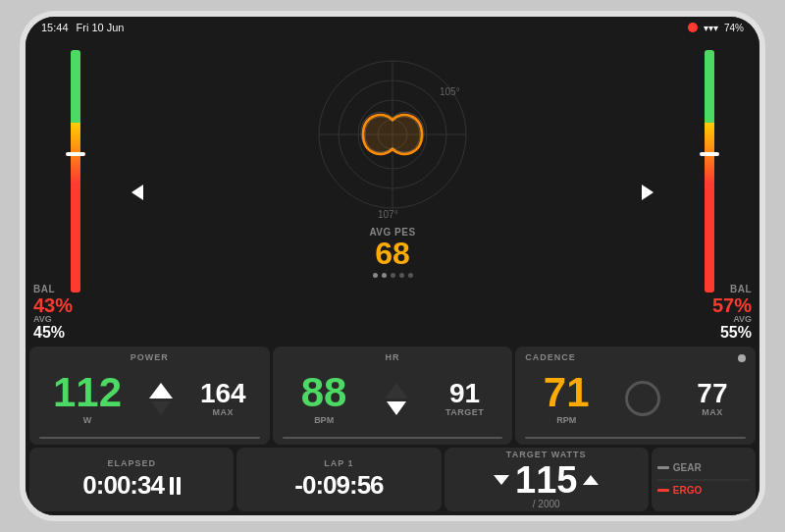 This screenshot has height=532, width=785. I want to click on right-avg-info: AVG 55%, so click(736, 328).